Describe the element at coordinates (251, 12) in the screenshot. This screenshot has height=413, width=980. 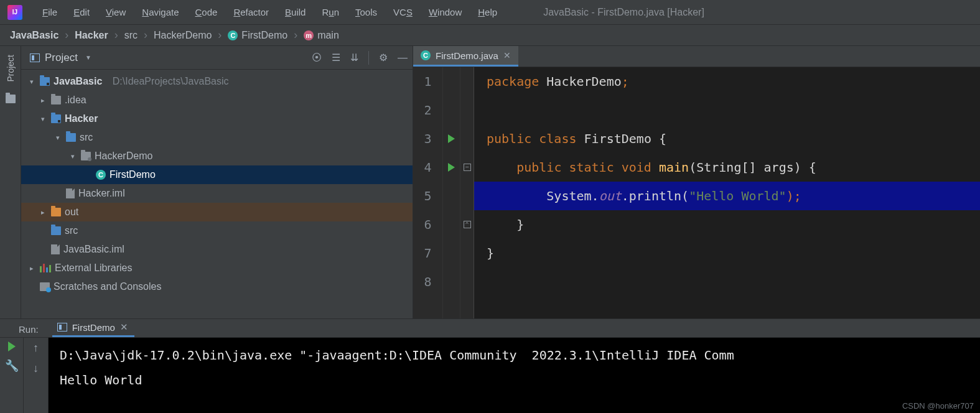
I see `menu-refactor: Refactor` at that location.